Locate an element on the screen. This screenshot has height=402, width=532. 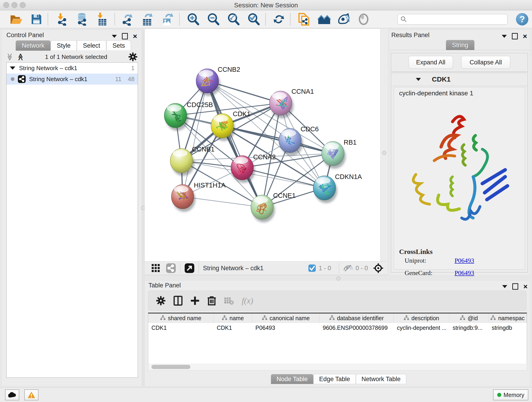
memory-button: Memory is located at coordinates (511, 395).